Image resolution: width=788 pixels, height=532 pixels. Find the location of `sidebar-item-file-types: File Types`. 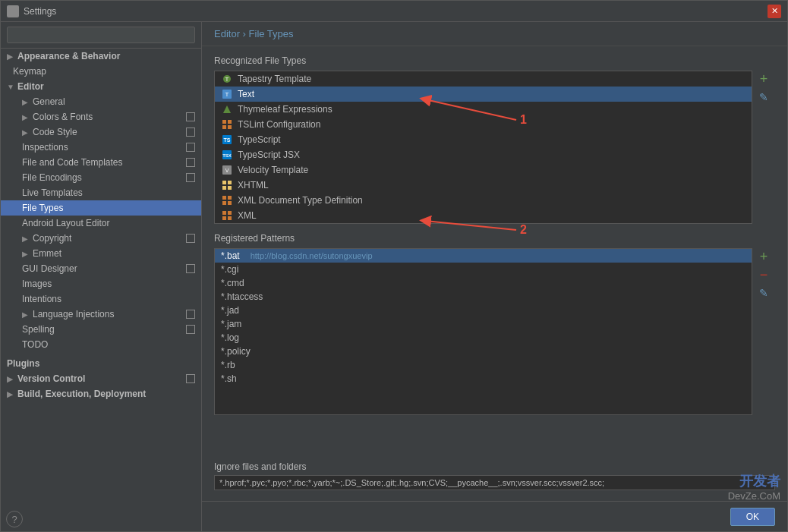

sidebar-item-file-types: File Types is located at coordinates (101, 208).